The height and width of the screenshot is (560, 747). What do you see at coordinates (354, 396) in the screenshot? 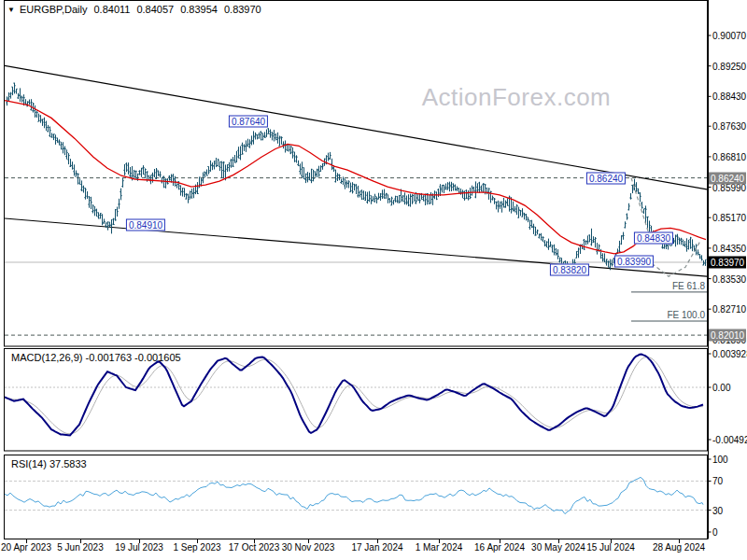
I see `macd-signal-line` at bounding box center [354, 396].